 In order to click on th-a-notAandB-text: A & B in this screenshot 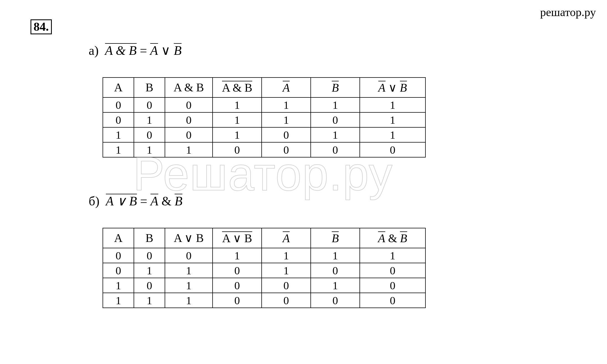, I will do `click(237, 87)`.